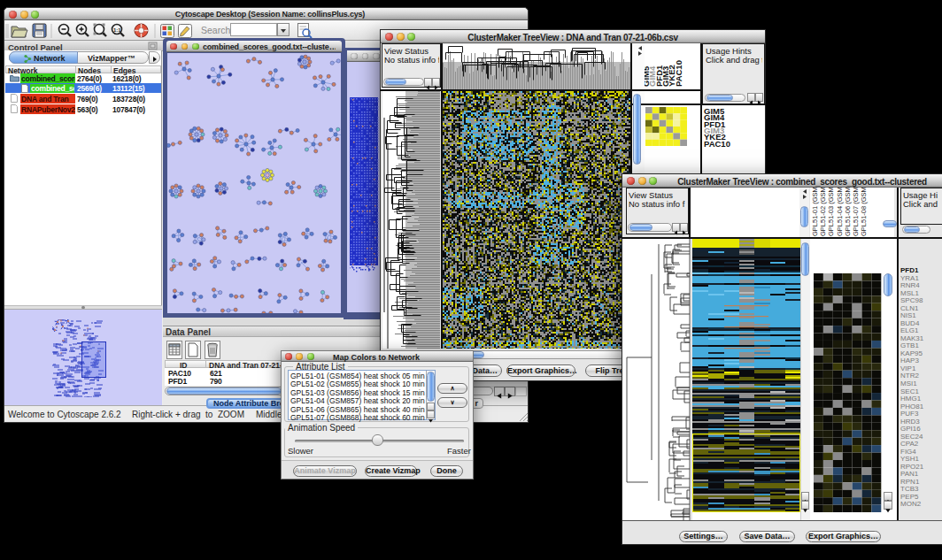 This screenshot has width=942, height=560. What do you see at coordinates (839, 212) in the screenshot?
I see `svg-text: GPL51-04 (GSM857)` at bounding box center [839, 212].